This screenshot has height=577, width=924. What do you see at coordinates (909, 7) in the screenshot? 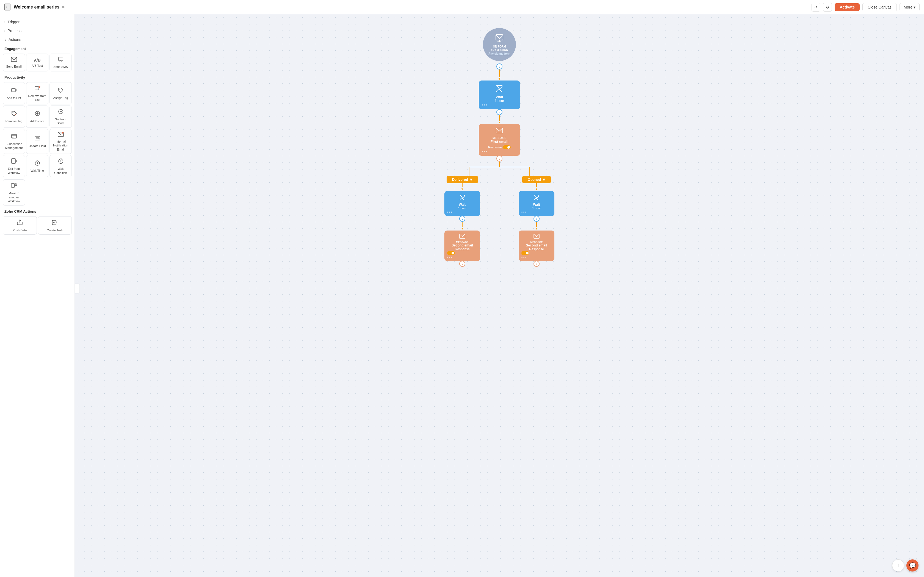
I see `more-button: More ▾` at bounding box center [909, 7].